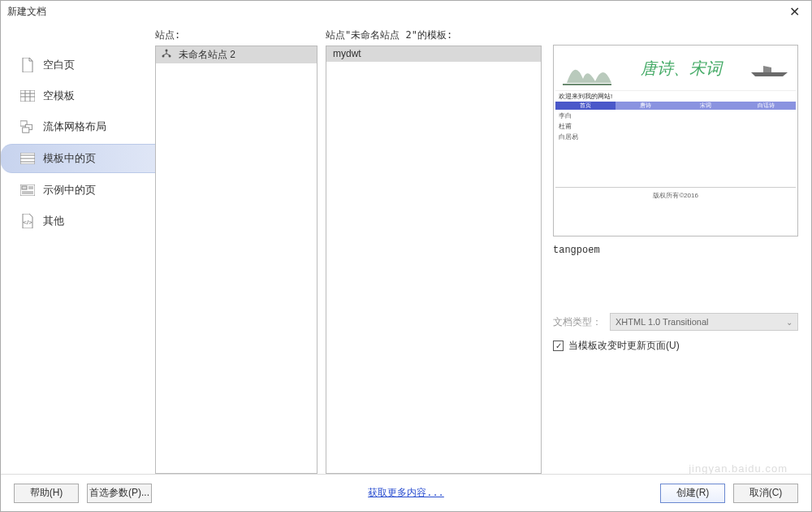 The image size is (812, 512). I want to click on preview-poet: 白居易, so click(676, 138).